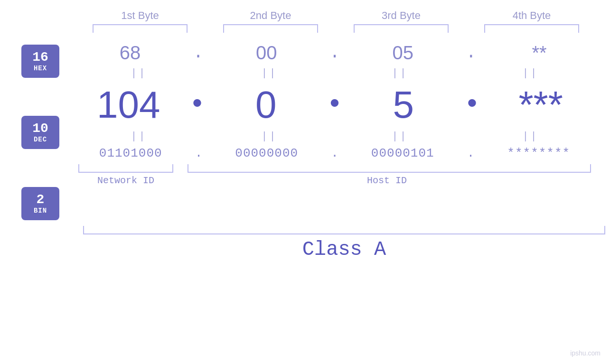 This screenshot has width=610, height=364. I want to click on eq-7: ||, so click(400, 137).